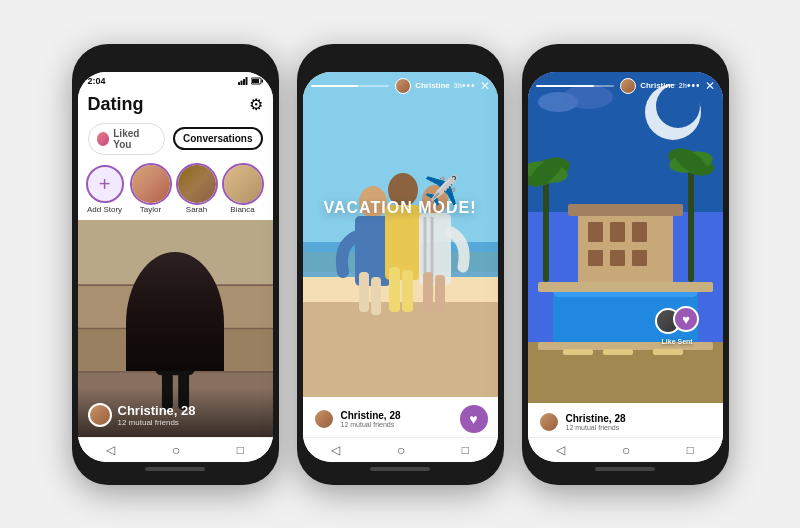  What do you see at coordinates (196, 210) in the screenshot?
I see `sarah-label: Sarah` at bounding box center [196, 210].